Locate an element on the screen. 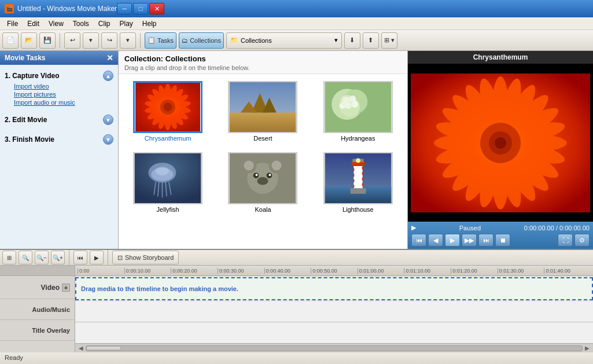 This screenshot has height=364, width=593. media-item-hydrangeas: Hydrangeas is located at coordinates (358, 111).